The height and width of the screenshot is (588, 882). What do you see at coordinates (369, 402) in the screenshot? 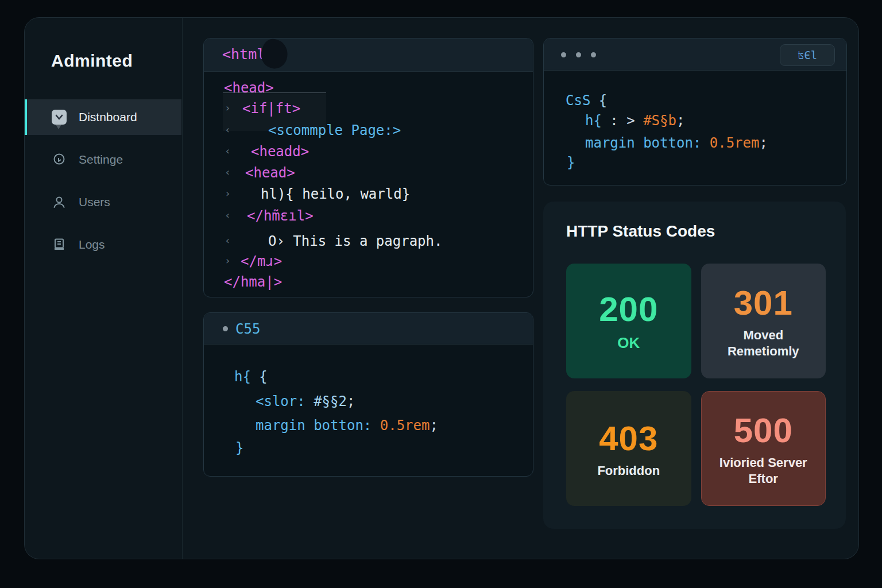
I see `code-line: <slor: #§§2;` at bounding box center [369, 402].